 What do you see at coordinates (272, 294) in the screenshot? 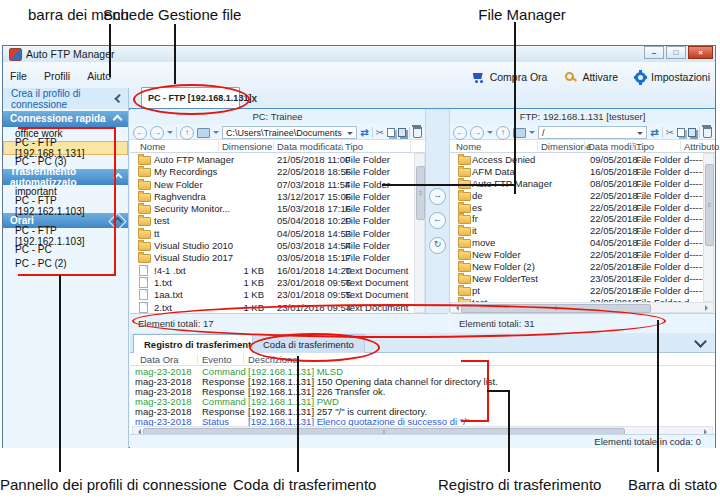
I see `file-row: 1aa.txt1 KB23/01/2018 09:55Text Document` at bounding box center [272, 294].